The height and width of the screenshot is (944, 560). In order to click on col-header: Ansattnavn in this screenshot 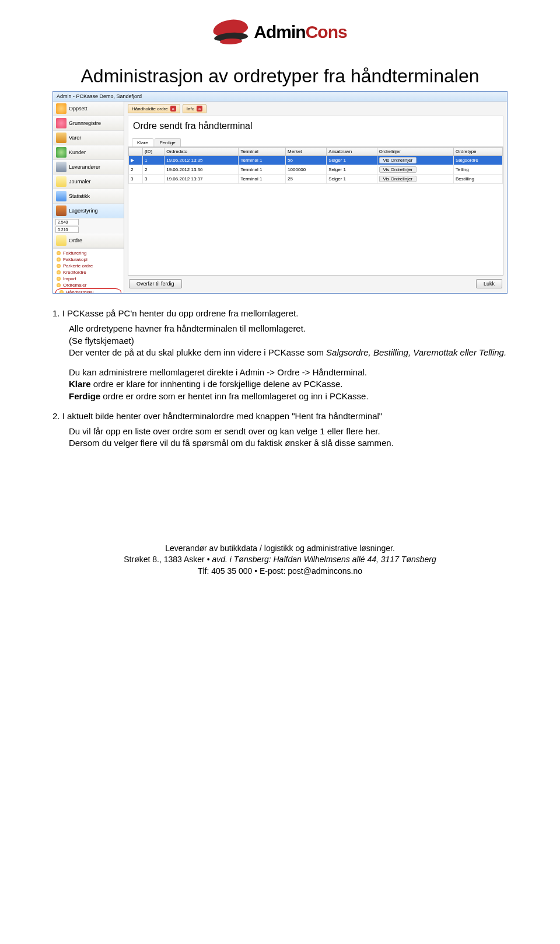, I will do `click(352, 152)`.